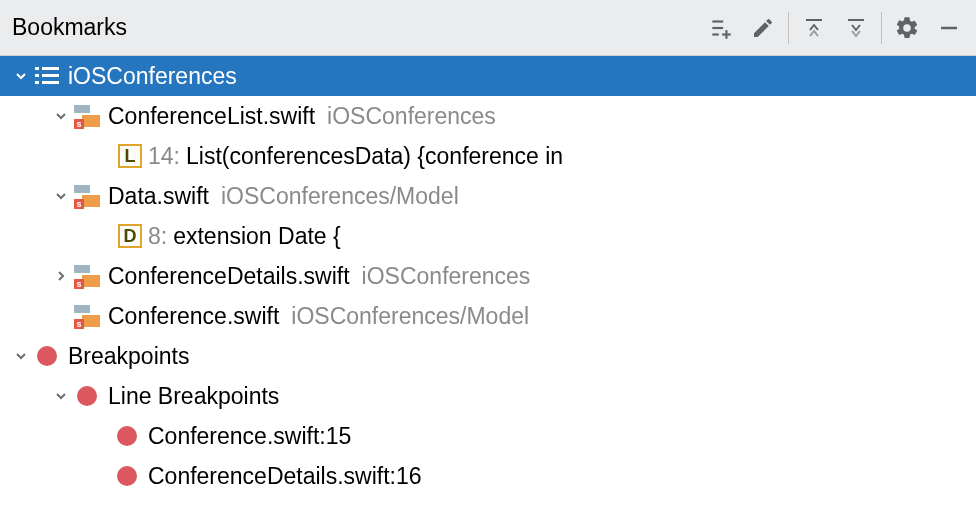 The image size is (976, 520). I want to click on bookmark-line: L 14: List(conferencesData) {conference …, so click(488, 156).